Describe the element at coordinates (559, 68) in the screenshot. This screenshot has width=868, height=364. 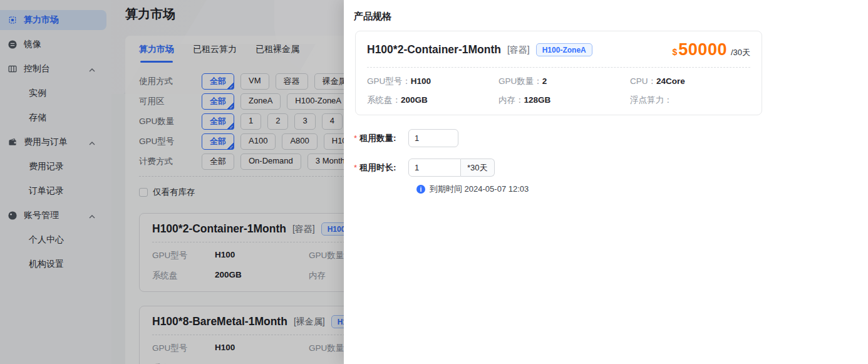
I see `divider` at that location.